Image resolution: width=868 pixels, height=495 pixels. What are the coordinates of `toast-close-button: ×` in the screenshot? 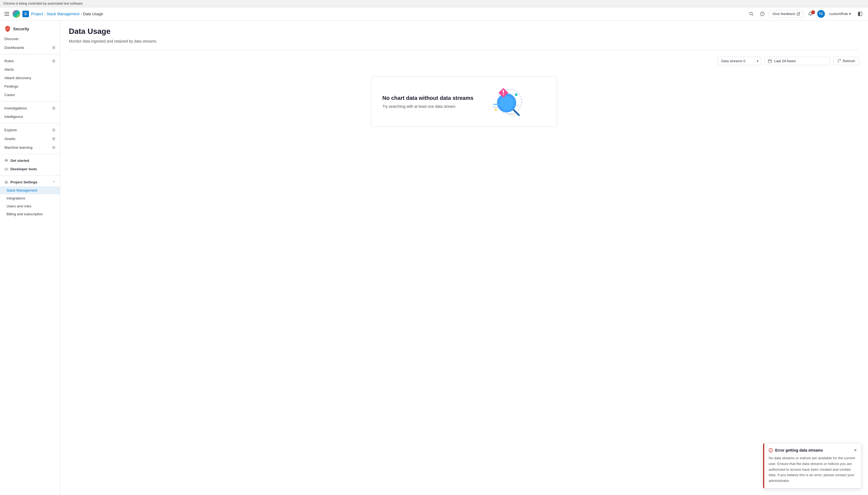 It's located at (855, 450).